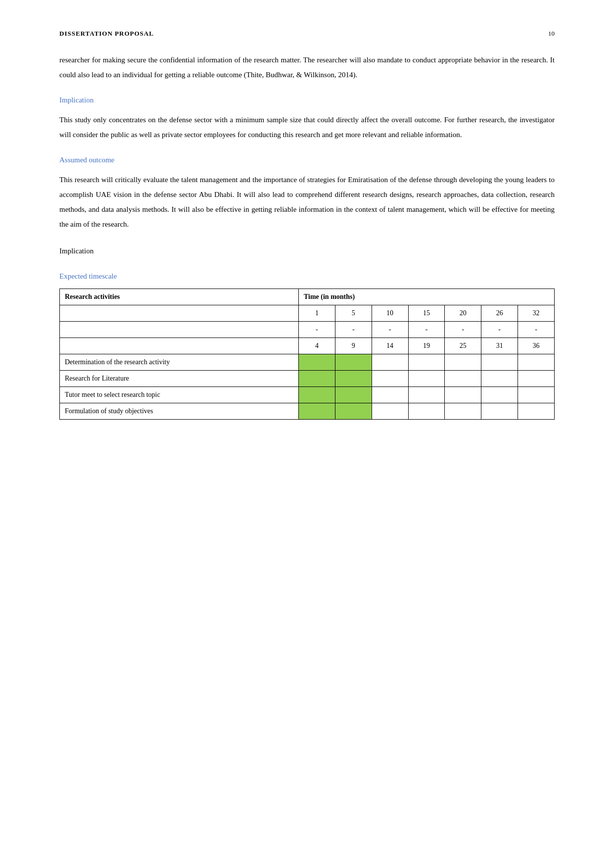 This screenshot has height=868, width=614. What do you see at coordinates (179, 330) in the screenshot?
I see `time-row2-activity-cell` at bounding box center [179, 330].